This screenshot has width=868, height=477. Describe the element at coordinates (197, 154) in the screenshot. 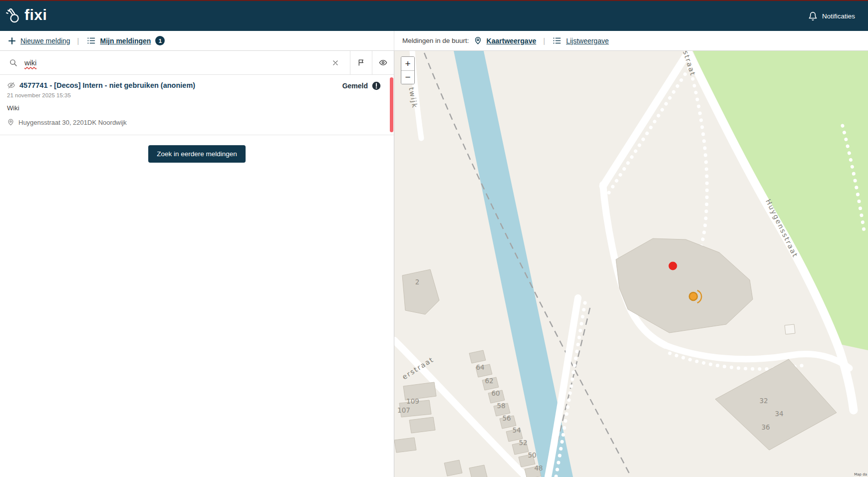

I see `search-older-reports-button: Zoek in eerdere meldingen` at that location.